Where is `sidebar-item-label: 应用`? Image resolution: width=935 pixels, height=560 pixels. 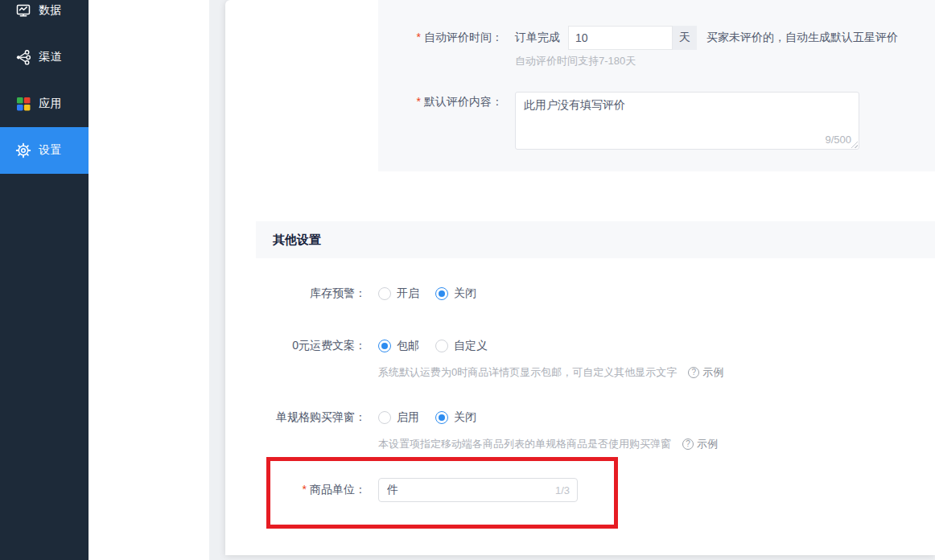
sidebar-item-label: 应用 is located at coordinates (50, 104).